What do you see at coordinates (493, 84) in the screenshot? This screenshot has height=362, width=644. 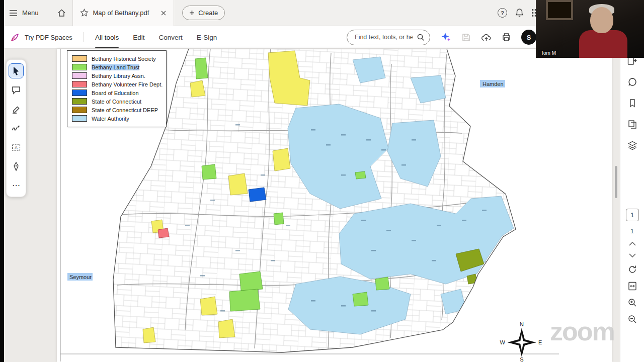 I see `svg-text: Hamden` at bounding box center [493, 84].